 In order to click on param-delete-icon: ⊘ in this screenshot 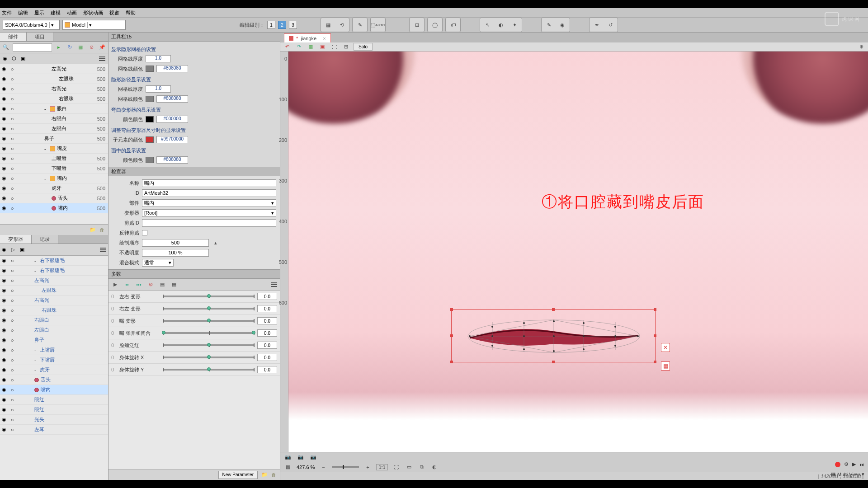, I will do `click(151, 285)`.